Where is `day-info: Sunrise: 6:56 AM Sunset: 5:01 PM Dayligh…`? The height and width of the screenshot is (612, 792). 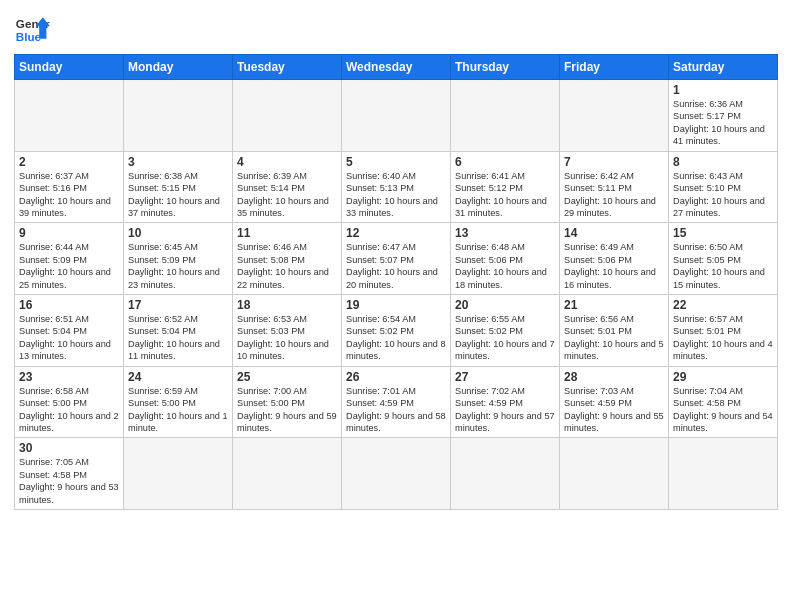 day-info: Sunrise: 6:56 AM Sunset: 5:01 PM Dayligh… is located at coordinates (614, 338).